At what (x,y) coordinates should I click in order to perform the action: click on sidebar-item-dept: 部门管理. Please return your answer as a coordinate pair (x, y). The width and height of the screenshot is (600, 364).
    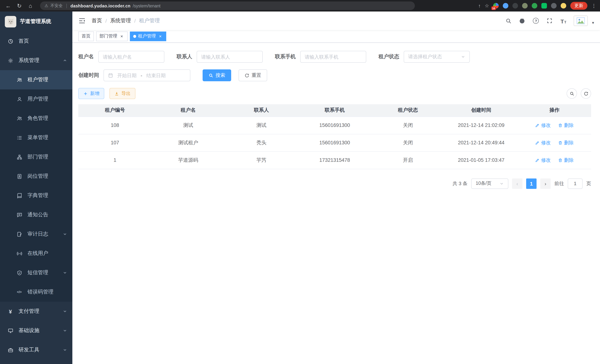
    Looking at the image, I should click on (36, 157).